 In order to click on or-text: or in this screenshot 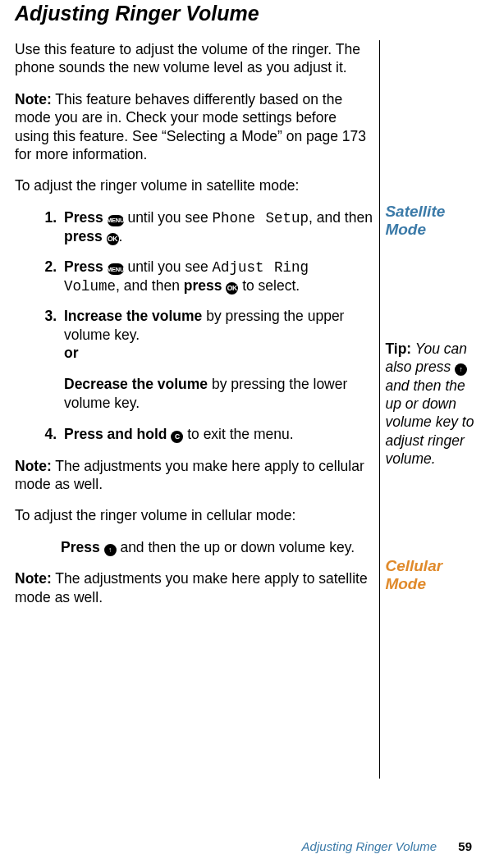, I will do `click(71, 353)`.